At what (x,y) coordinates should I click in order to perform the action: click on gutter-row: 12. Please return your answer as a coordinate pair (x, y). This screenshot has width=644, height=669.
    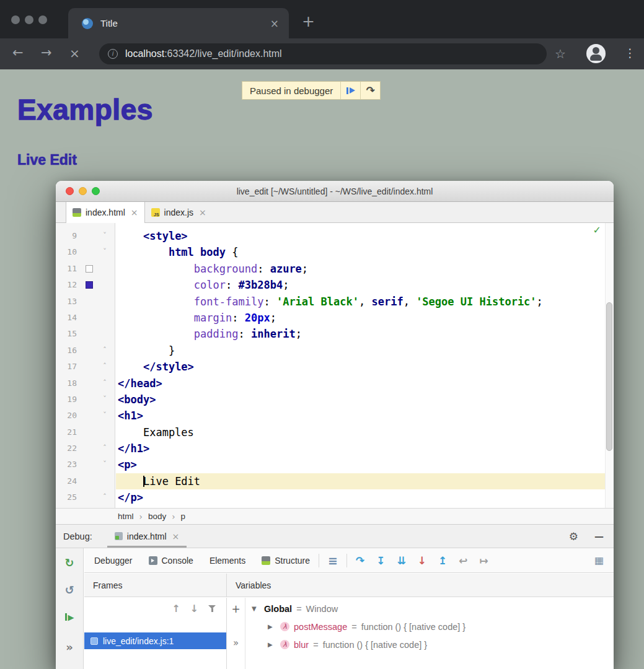
    Looking at the image, I should click on (86, 285).